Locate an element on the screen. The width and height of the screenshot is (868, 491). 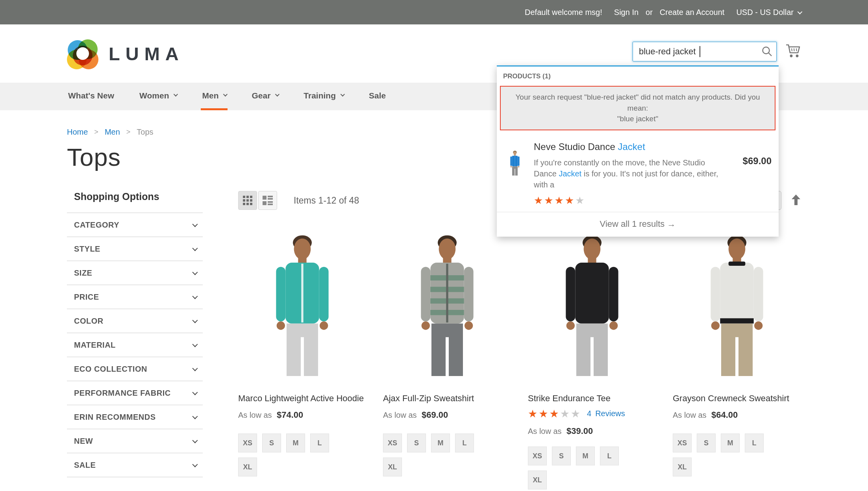
search-autocomplete-panel: PRODUCTS (1) Your search request "blue-r… is located at coordinates (638, 151).